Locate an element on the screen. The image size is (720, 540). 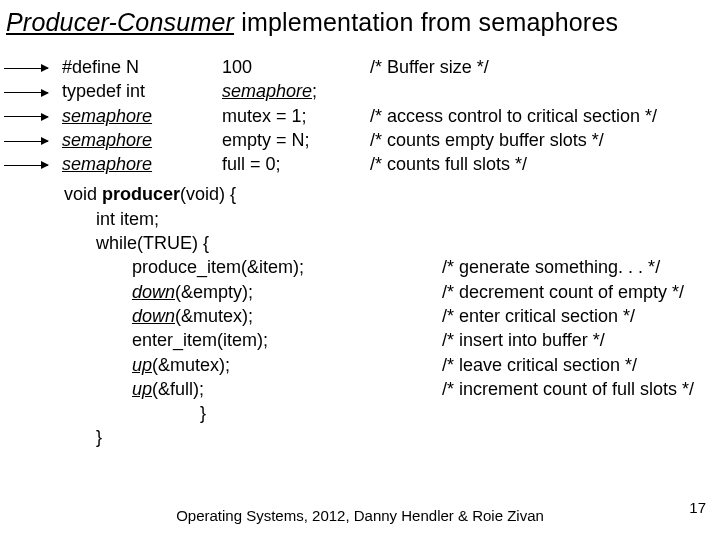
decl-row: semaphore empty = N; /* counts empty buf… is located at coordinates (360, 140).